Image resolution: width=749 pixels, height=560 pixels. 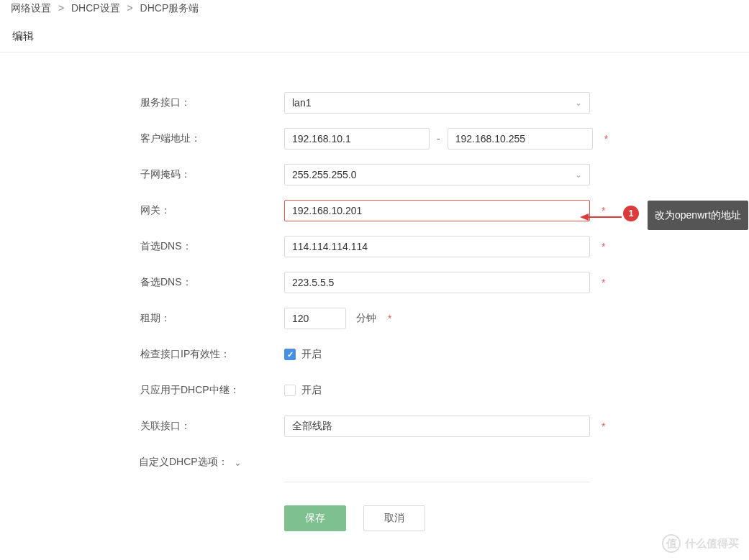 I want to click on page-title: 编辑, so click(x=374, y=37).